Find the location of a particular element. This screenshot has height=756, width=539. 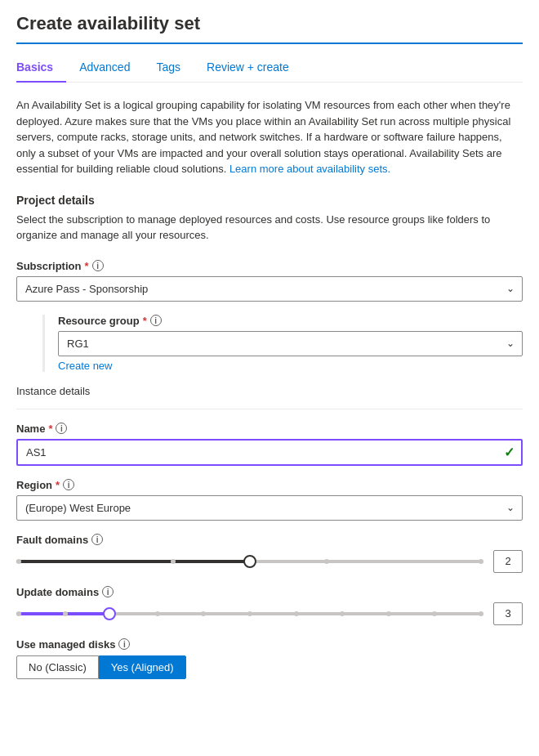

region-select-wrapper: (Europe) West Europe ⌄ is located at coordinates (270, 508).